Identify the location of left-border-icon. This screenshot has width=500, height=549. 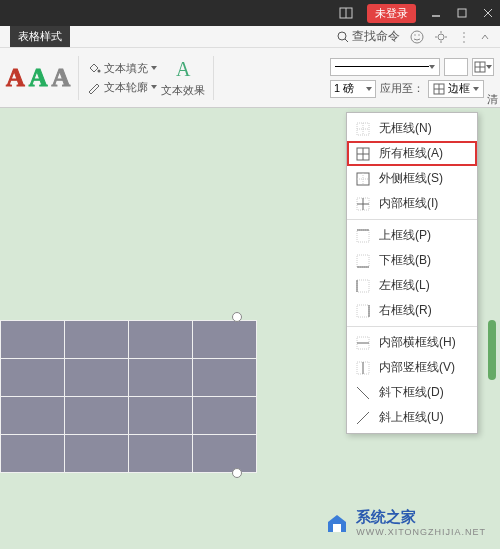
(363, 286).